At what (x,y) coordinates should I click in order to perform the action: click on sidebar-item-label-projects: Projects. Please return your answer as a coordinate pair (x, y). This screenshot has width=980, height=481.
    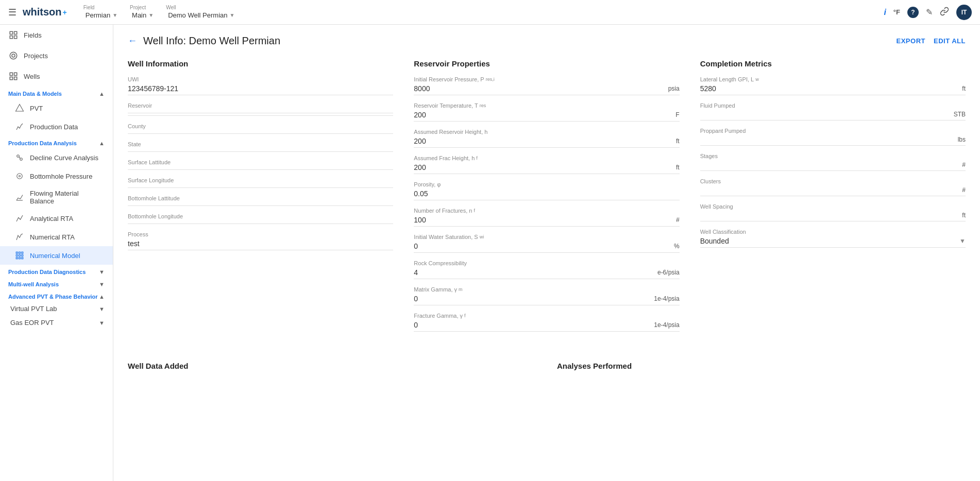
    Looking at the image, I should click on (36, 56).